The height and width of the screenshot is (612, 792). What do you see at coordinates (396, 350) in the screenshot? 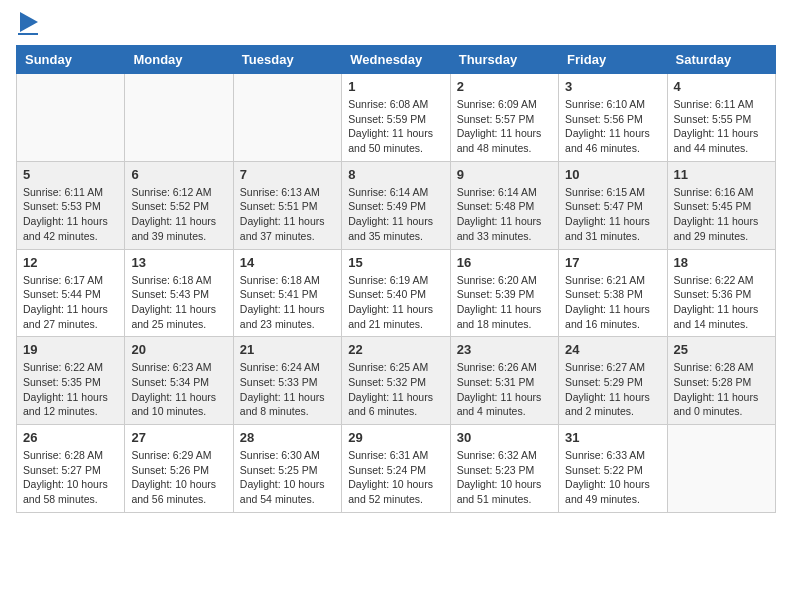
I see `day-number: 22` at bounding box center [396, 350].